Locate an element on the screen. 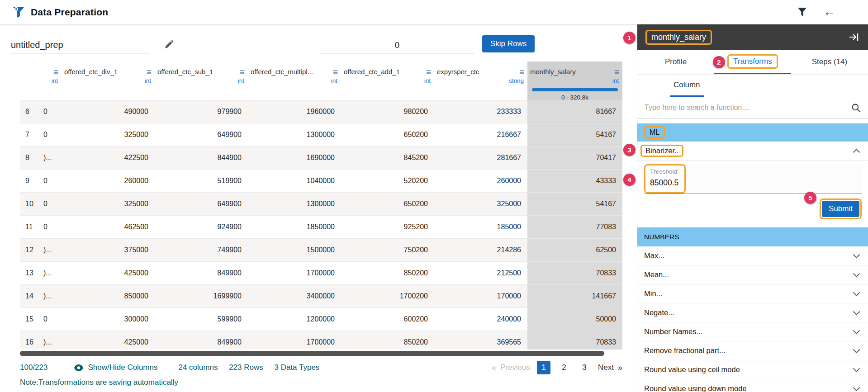 The image size is (868, 392). tab-profile: Profile is located at coordinates (676, 62).